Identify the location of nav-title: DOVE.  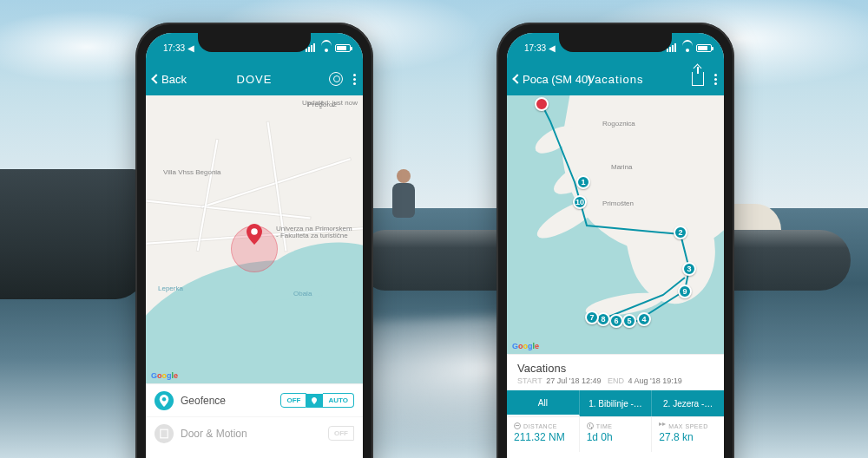
(255, 80).